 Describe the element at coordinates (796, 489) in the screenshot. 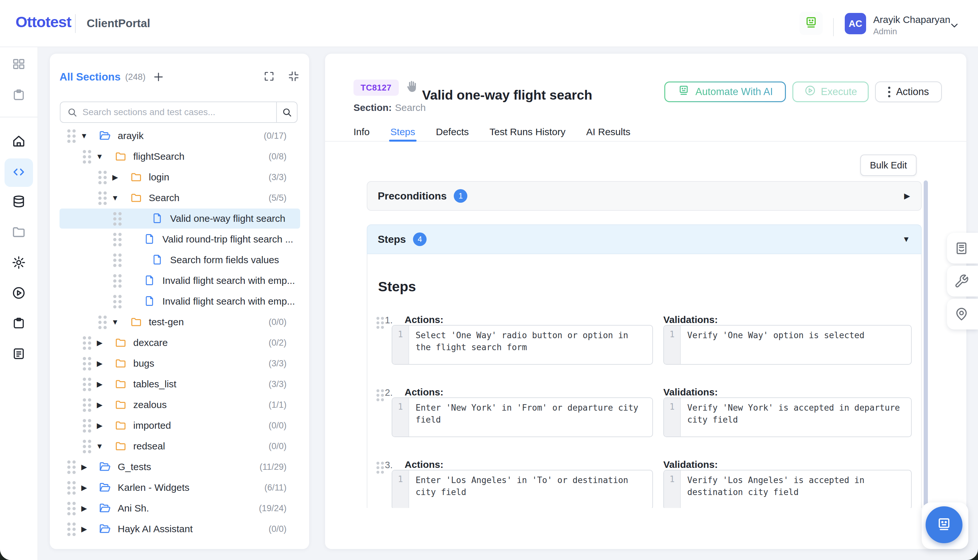

I see `validations-text: Verify 'Los Angeles' is accepted in dest…` at that location.